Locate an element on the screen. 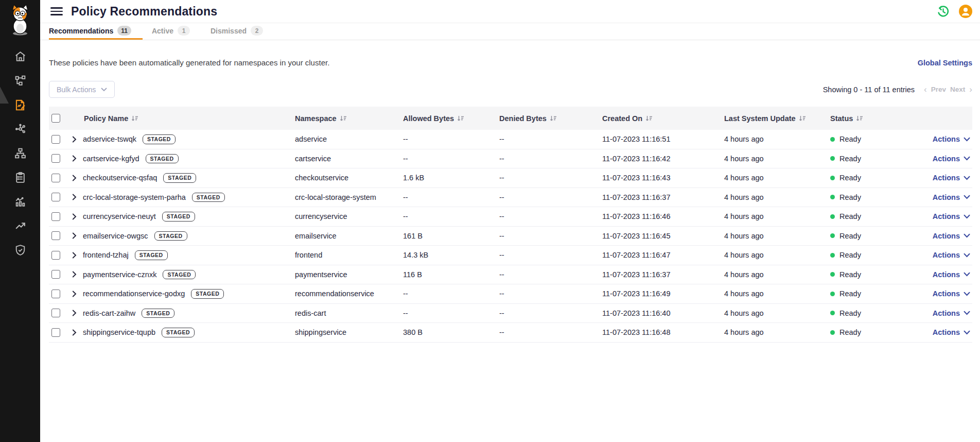  top-header: Policy Recommendations is located at coordinates (510, 11).